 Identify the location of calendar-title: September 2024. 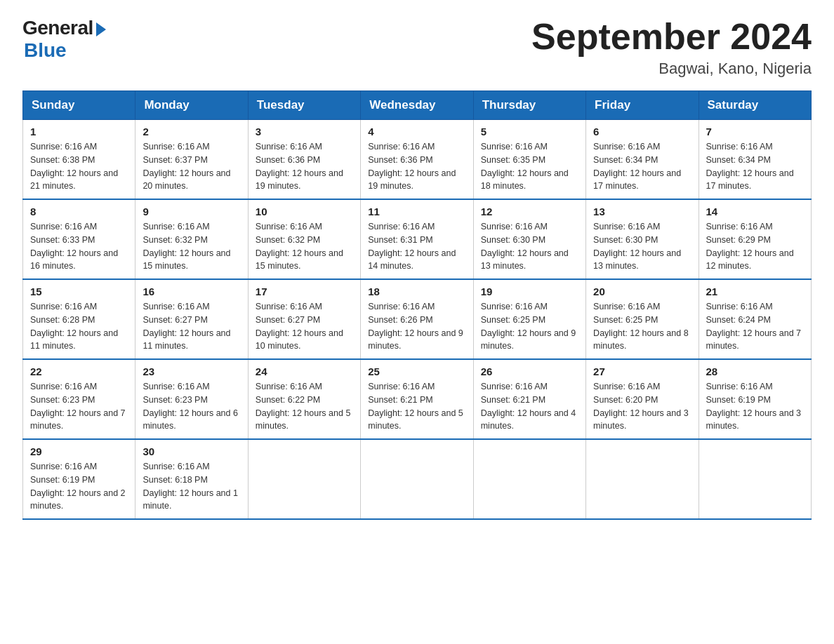
(671, 36).